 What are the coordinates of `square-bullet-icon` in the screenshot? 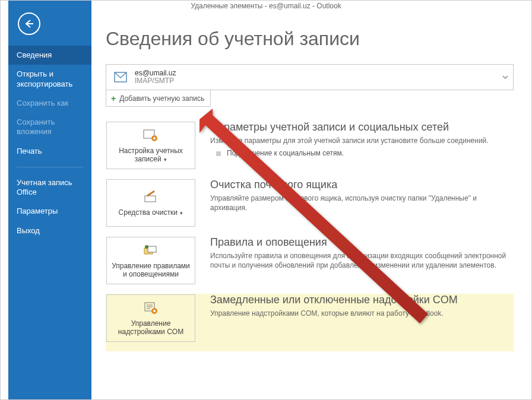 It's located at (218, 154).